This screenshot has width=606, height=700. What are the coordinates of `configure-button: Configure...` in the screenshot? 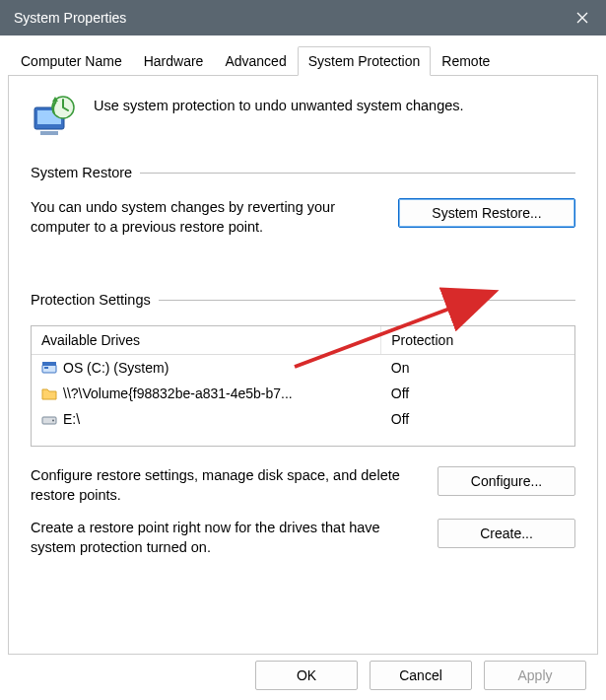 It's located at (506, 481).